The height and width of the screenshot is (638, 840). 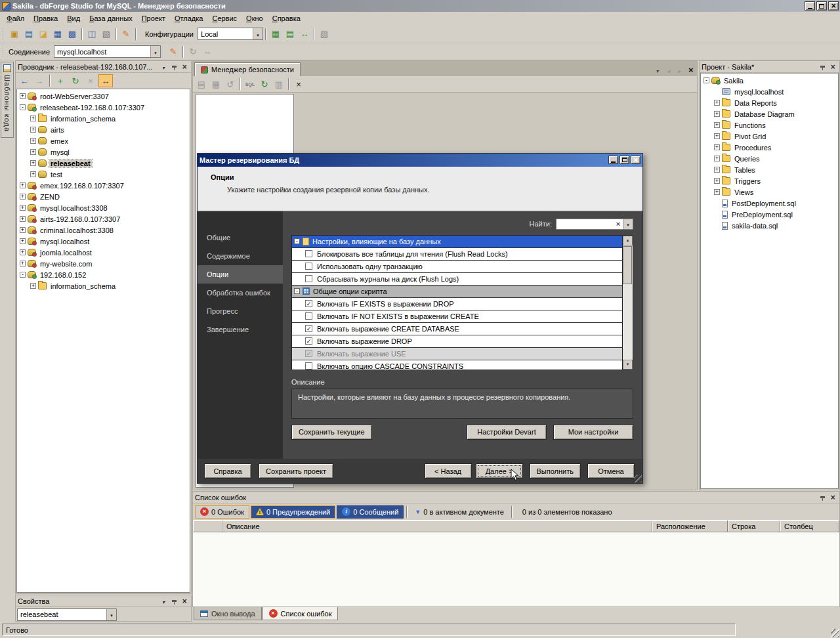 I want to click on schedule-icon: ▦, so click(x=276, y=34).